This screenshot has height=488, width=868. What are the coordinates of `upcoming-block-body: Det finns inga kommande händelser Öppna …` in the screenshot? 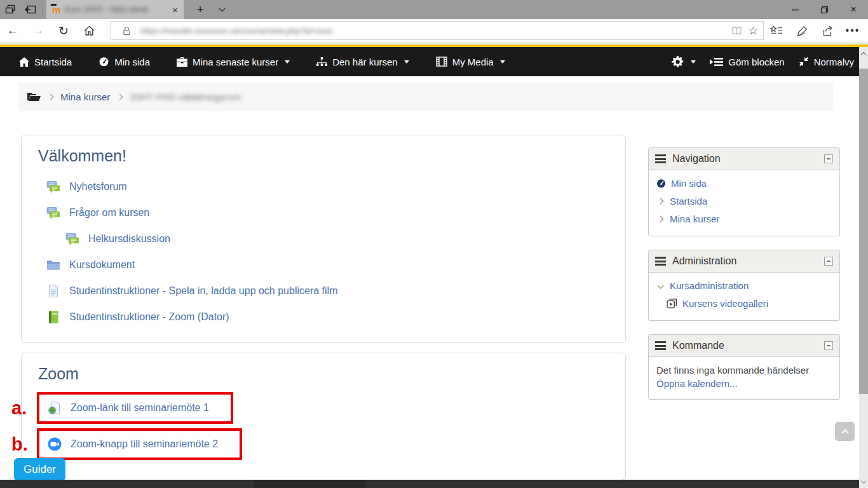 It's located at (744, 378).